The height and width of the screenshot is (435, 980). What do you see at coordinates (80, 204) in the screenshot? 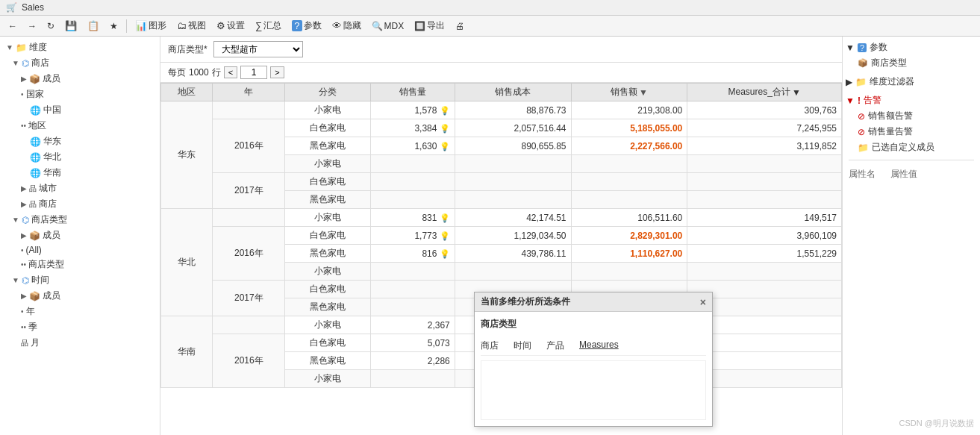
I see `sidebar-item-shops: ▶ 品 商店` at bounding box center [80, 204].